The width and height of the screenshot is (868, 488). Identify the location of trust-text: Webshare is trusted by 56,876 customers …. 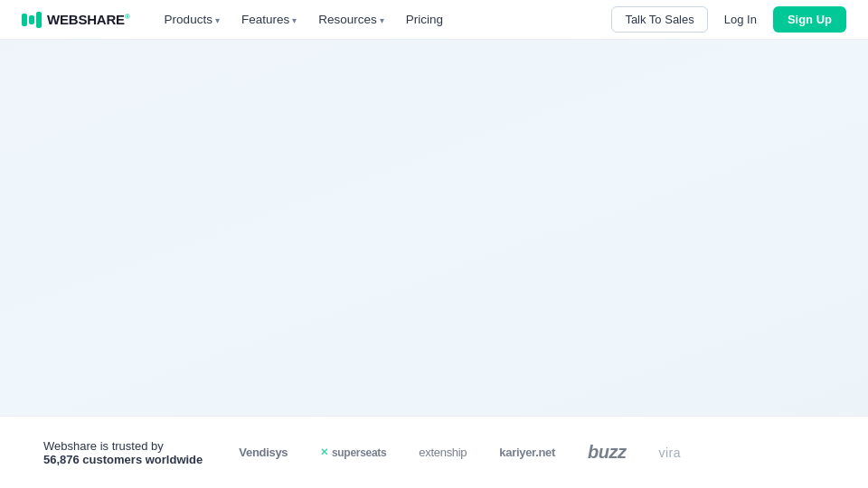
(123, 453).